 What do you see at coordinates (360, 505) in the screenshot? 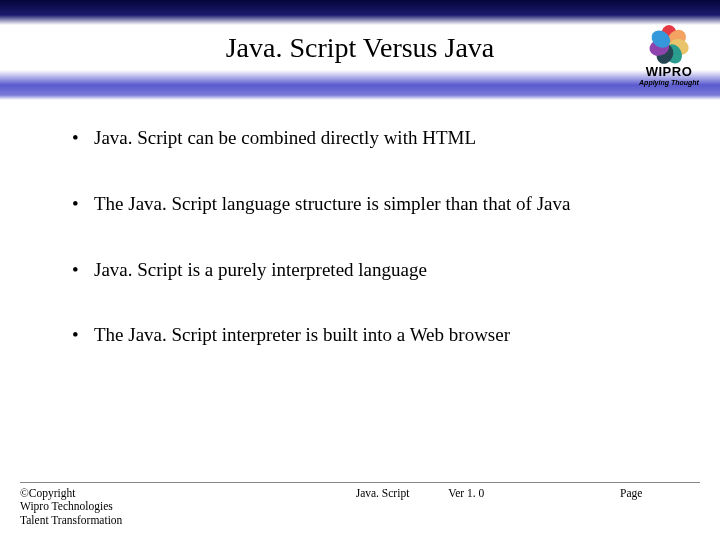
I see `slide-footer: ©Copyright Wipro Technologies Talent Tra…` at bounding box center [360, 505].